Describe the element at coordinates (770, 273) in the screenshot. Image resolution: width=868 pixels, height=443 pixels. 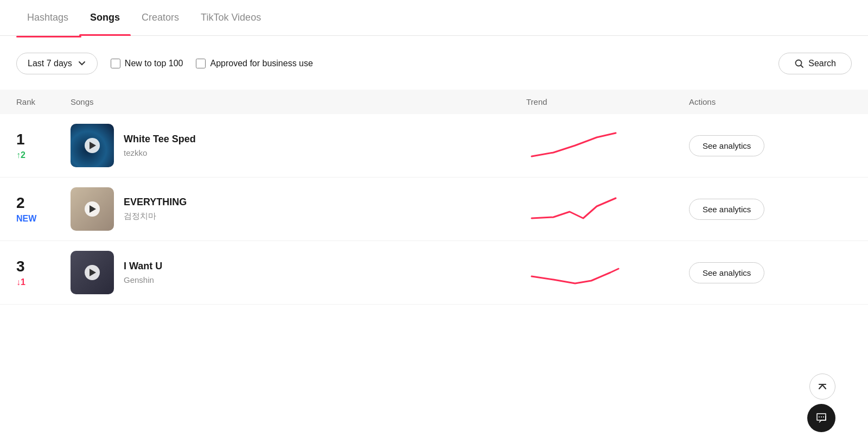
I see `actions-cell-3: See analytics` at that location.